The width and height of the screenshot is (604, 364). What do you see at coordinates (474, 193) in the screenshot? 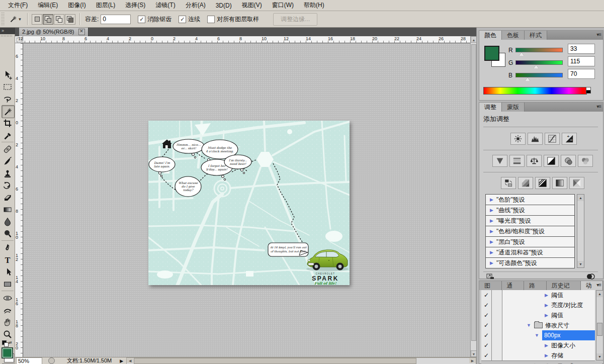
I see `vertical-scrollbar-thumb` at bounding box center [474, 193].